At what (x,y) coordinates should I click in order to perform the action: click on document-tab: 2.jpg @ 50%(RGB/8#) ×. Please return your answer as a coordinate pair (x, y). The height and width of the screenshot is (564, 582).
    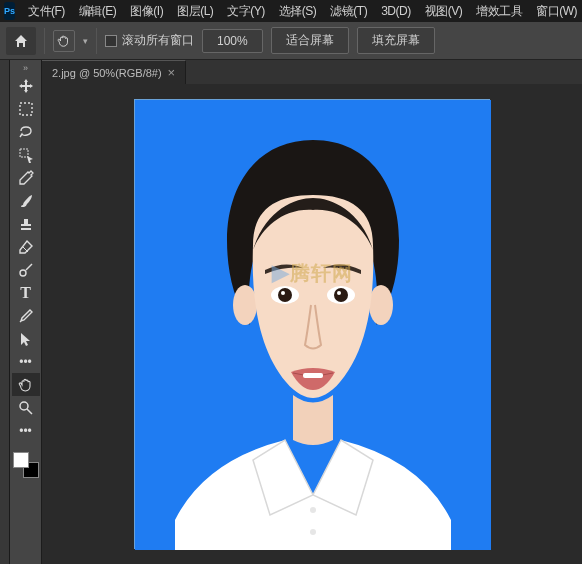
    Looking at the image, I should click on (114, 72).